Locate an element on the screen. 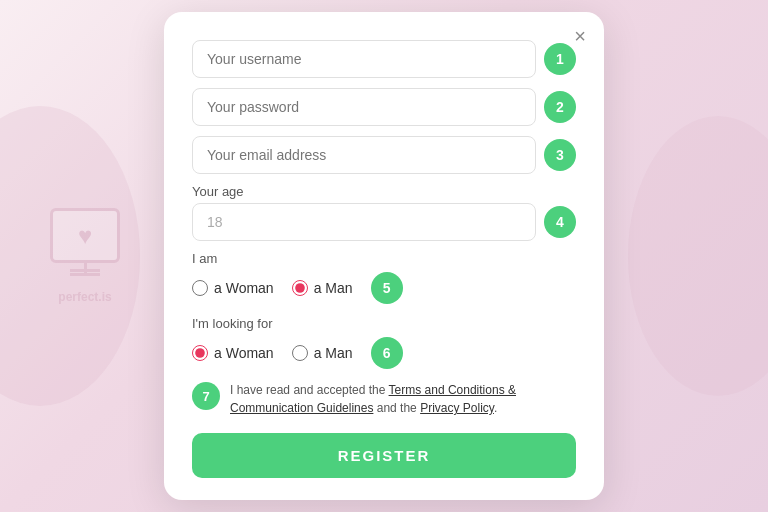 The image size is (768, 512). i-am-section: I am a Woman a Man 5 is located at coordinates (384, 278).